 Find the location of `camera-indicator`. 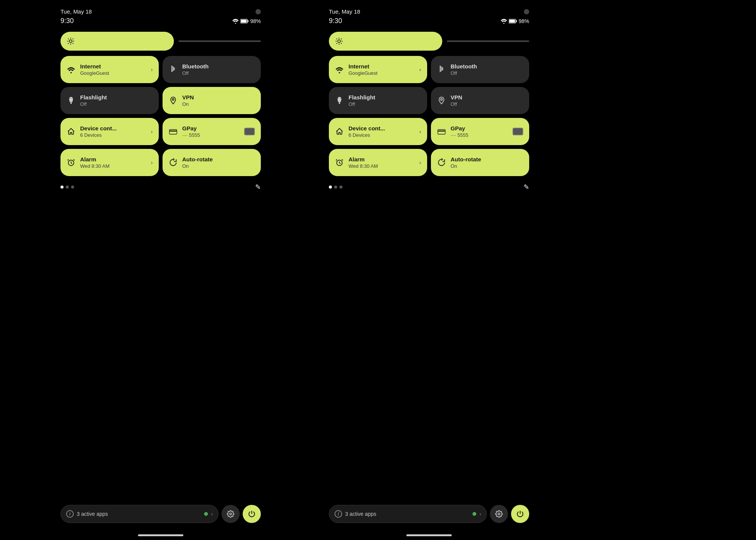

camera-indicator is located at coordinates (527, 12).